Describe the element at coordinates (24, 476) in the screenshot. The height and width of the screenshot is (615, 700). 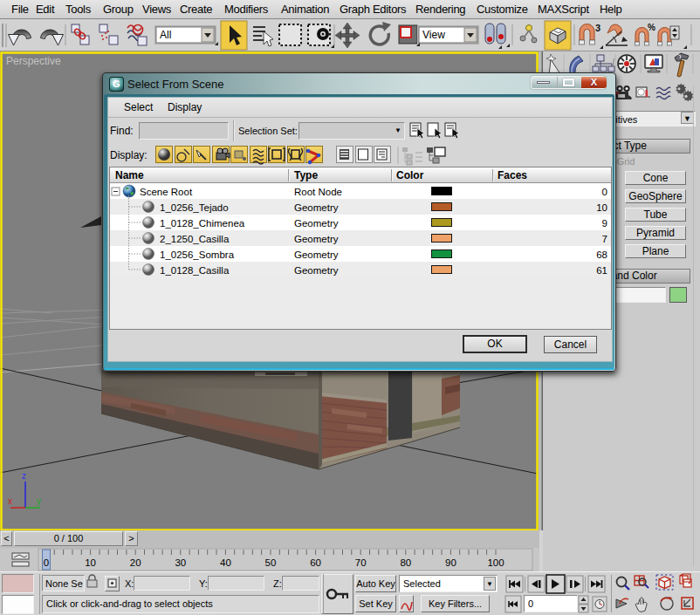
I see `svg-text: z` at that location.